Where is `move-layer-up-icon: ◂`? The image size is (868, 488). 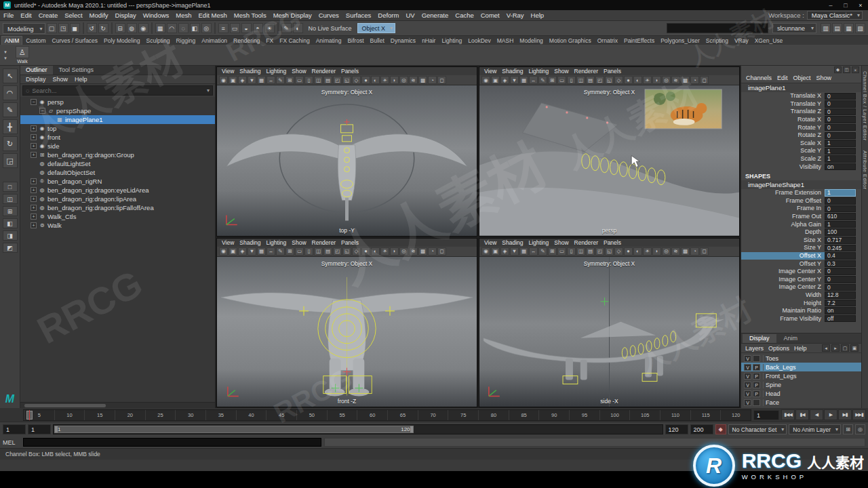
move-layer-up-icon: ◂ is located at coordinates (826, 348).